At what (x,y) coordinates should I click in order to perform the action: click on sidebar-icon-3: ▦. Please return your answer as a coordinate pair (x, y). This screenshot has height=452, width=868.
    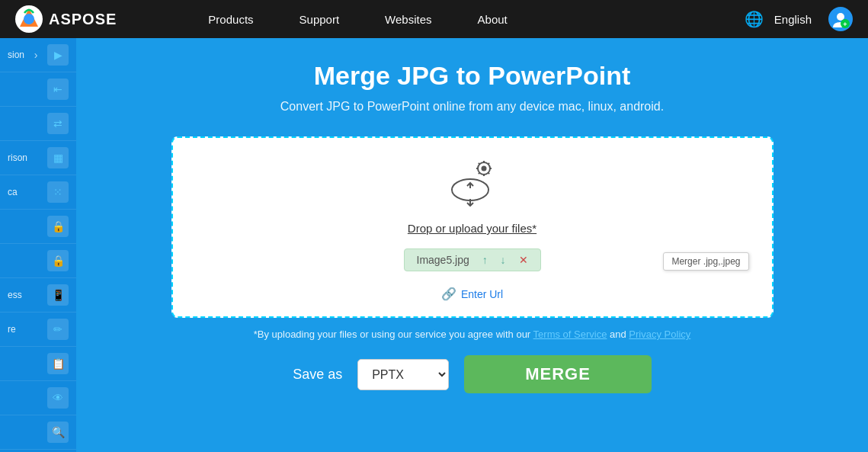
    Looking at the image, I should click on (58, 158).